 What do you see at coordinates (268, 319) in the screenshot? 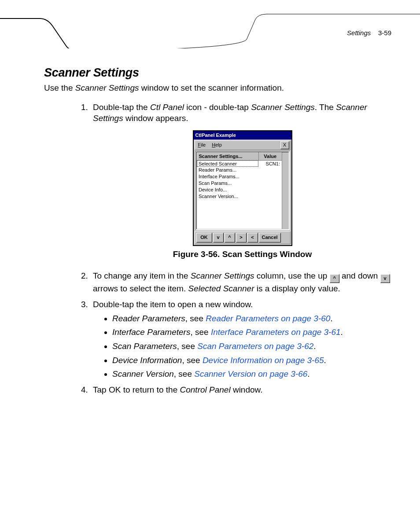
I see `xref-link: Reader Parameters on page 3-60` at bounding box center [268, 319].